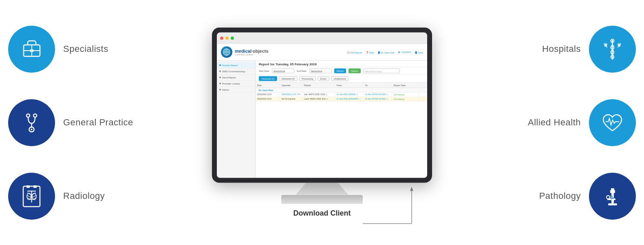  I want to click on user-btn: 👤 Dr Jane Doe, so click(386, 52).